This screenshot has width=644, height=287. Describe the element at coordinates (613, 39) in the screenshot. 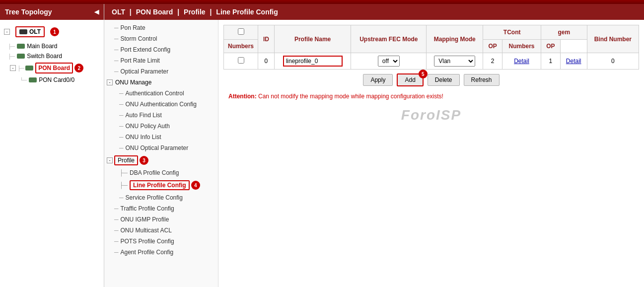

I see `th-bind-number: Bind Number` at that location.